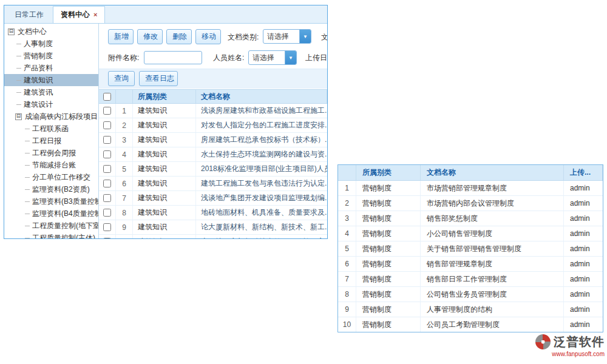 The width and height of the screenshot is (607, 364). I want to click on table-row: 1 建筑知识 浅谈房屋建筑和市政基础设施工程施工..., so click(213, 111).